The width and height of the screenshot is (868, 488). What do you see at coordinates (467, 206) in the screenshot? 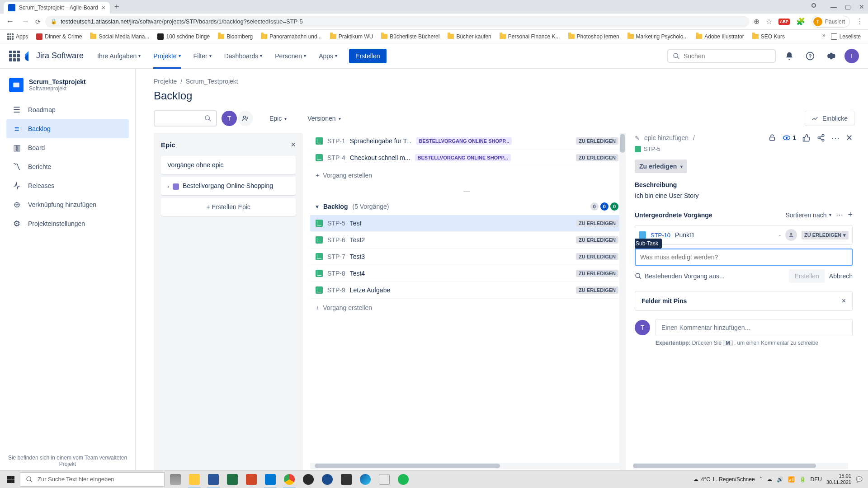
I see `backlog-section-header: ▾ Backlog (5 Vorgänge) 0 0 0` at bounding box center [467, 206].